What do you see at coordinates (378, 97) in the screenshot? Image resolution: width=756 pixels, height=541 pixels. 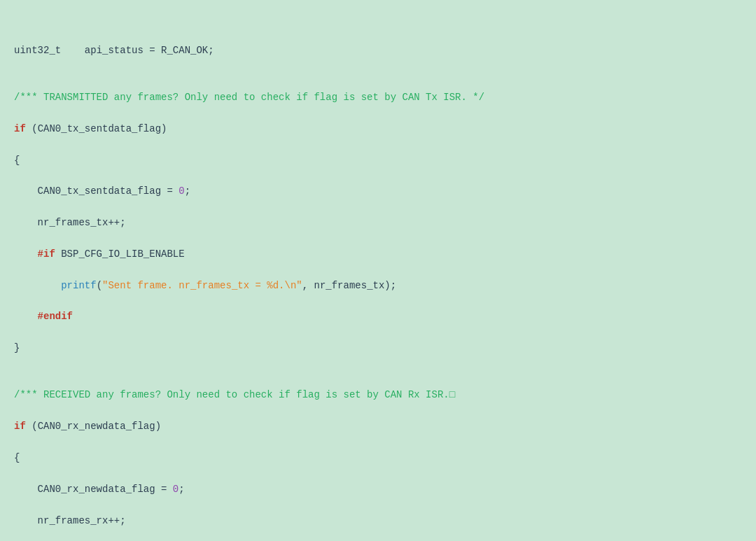 I see `code-line: /*** TRANSMITTED any frames? Only need t…` at bounding box center [378, 97].